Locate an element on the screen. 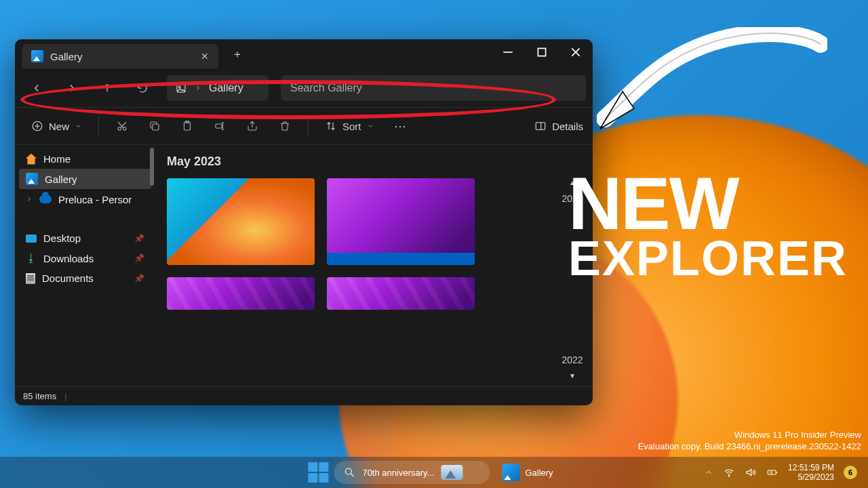 The image size is (868, 488). desktop-icon is located at coordinates (31, 239).